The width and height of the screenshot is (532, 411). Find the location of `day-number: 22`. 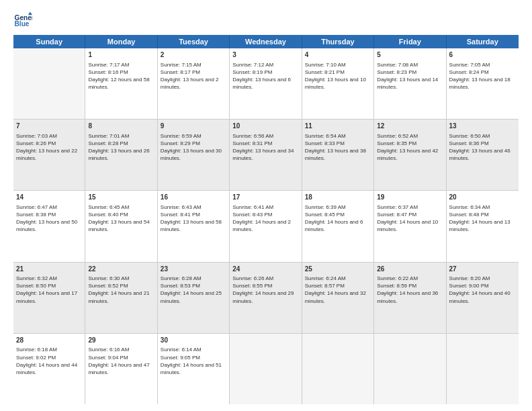

day-number: 22 is located at coordinates (121, 269).